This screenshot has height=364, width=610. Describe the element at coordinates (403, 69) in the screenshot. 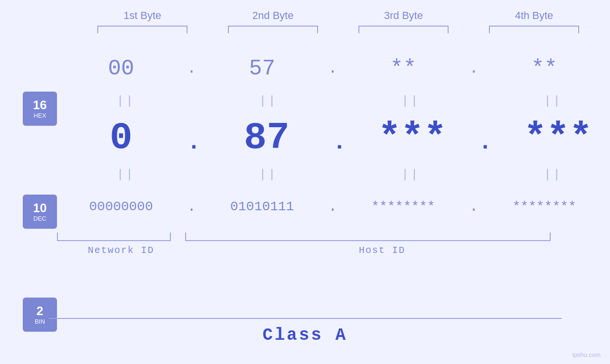

I see `hex-cell-3: **` at that location.